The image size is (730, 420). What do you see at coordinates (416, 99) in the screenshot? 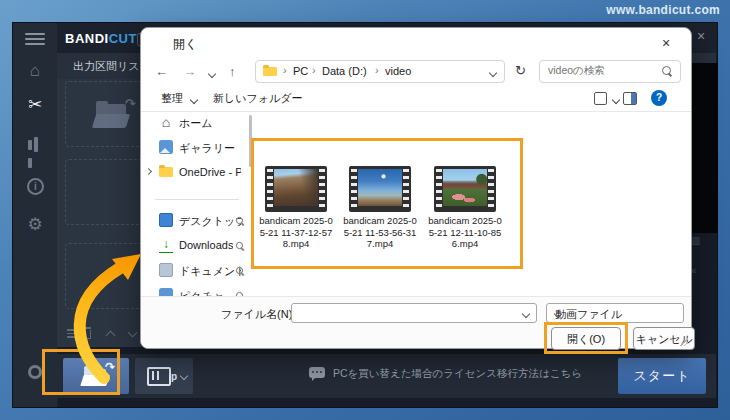
I see `dialog-toolbar: 整理 新しいフォルダー ?` at bounding box center [416, 99].